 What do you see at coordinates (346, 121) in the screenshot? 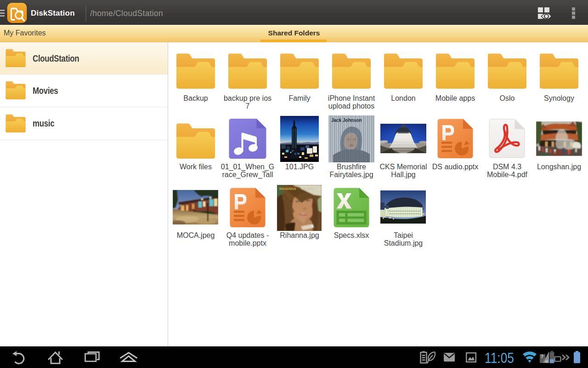
I see `svg-text: Jack Johnson` at bounding box center [346, 121].